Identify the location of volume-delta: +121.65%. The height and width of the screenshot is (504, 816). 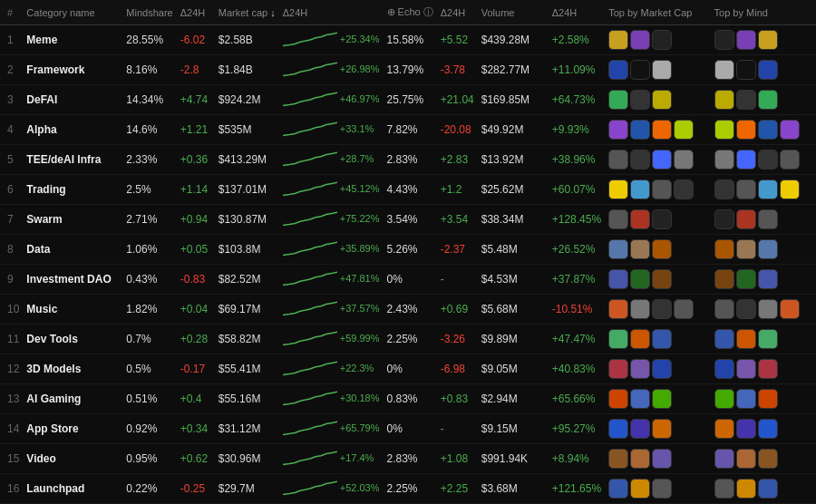
(577, 489).